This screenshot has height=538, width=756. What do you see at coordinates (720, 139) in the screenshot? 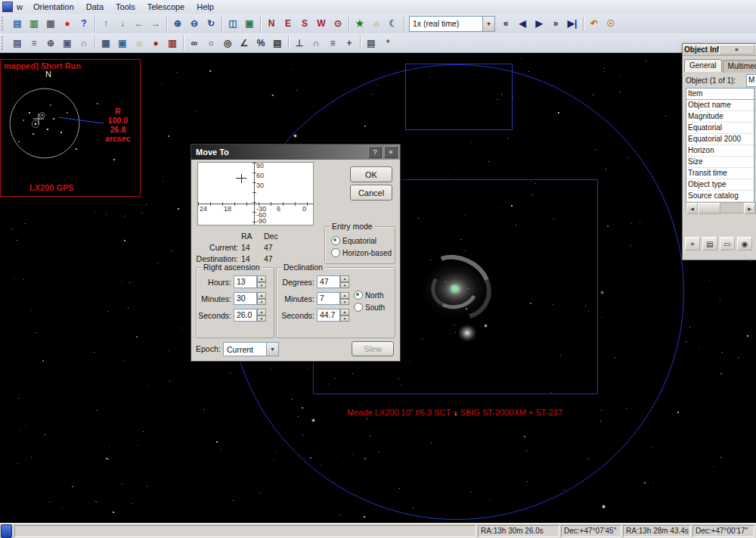
I see `list-item: Equatorial 2000` at bounding box center [720, 139].